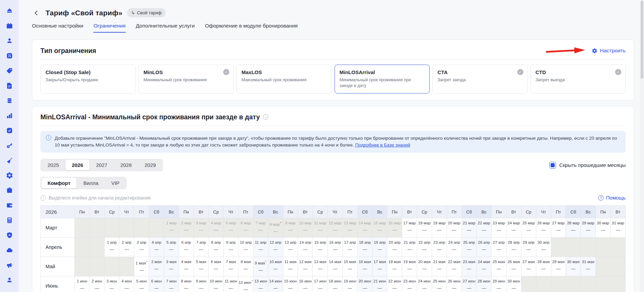 This screenshot has height=292, width=644. What do you see at coordinates (171, 247) in the screenshot?
I see `calendar-day-cell: 5 апр—` at bounding box center [171, 247].